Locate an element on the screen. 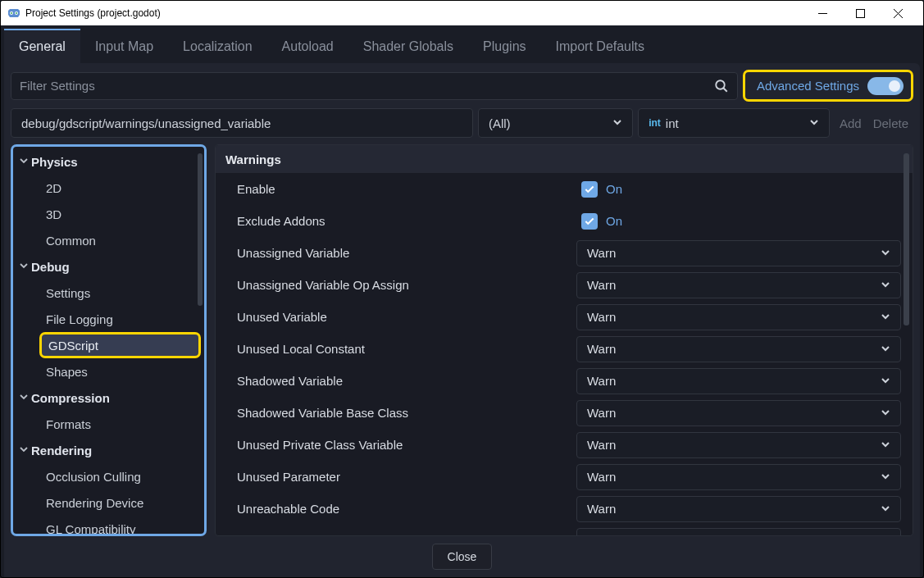  tree-item-gdscript: GDScript is located at coordinates (108, 345).